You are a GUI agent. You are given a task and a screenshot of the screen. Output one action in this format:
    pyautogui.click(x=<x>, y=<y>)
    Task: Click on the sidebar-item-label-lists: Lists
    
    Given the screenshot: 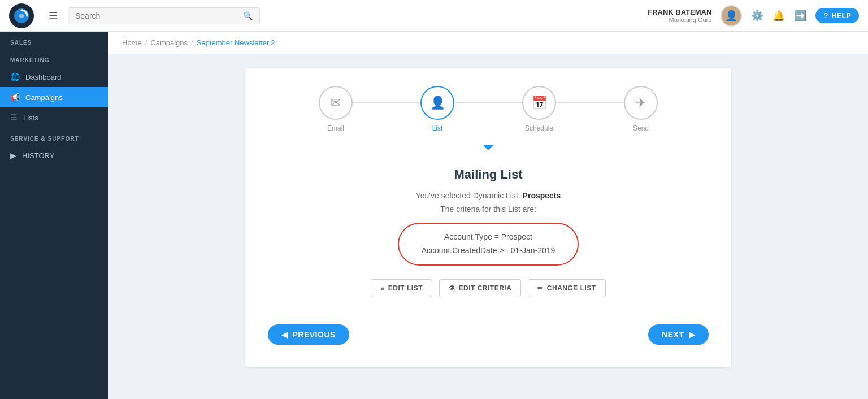 What is the action you would take?
    pyautogui.click(x=31, y=118)
    